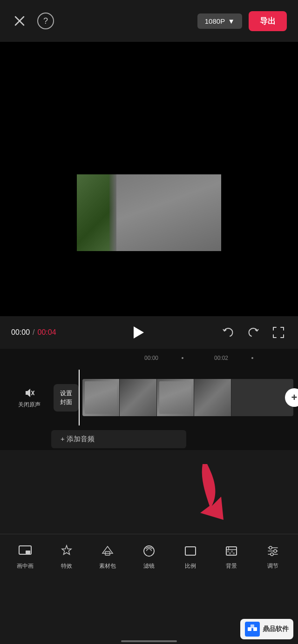 This screenshot has height=644, width=298. Describe the element at coordinates (231, 566) in the screenshot. I see `background-label: 背景` at that location.